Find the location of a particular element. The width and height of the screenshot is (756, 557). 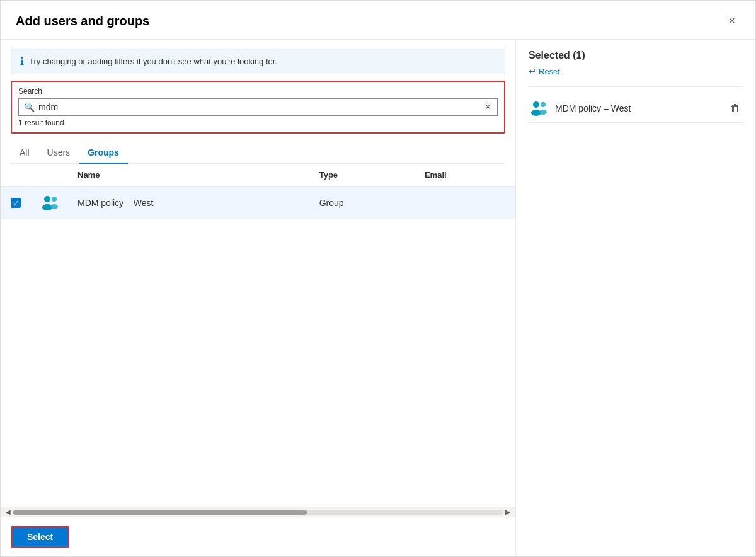

reset-button: ↩ Reset is located at coordinates (636, 71).